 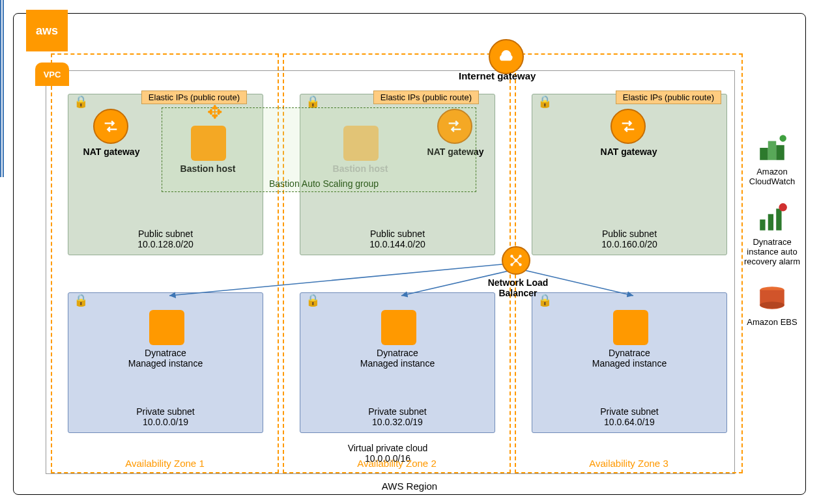 I want to click on cloudwatch-icon, so click(x=772, y=148).